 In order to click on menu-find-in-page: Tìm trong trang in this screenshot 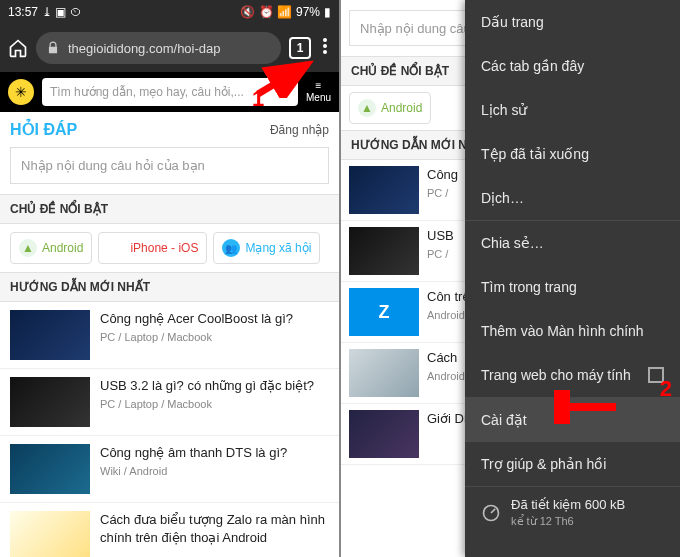, I will do `click(572, 287)`.